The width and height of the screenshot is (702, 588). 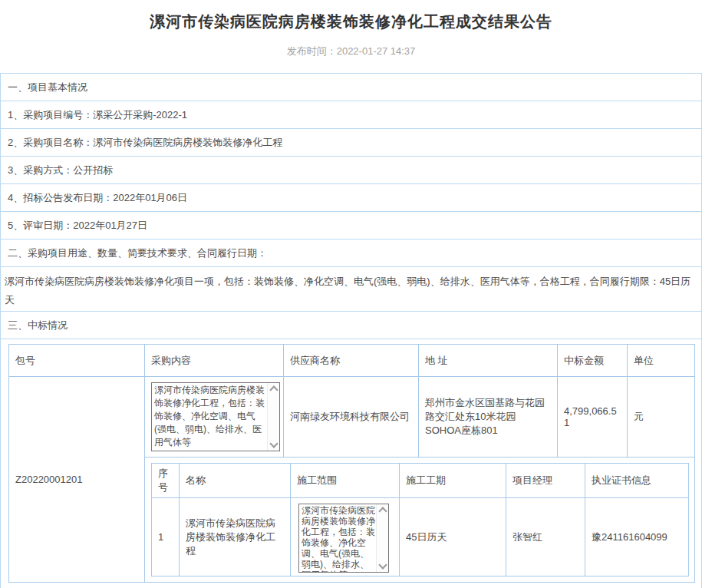 I want to click on publish-time: 发布时间：2022-01-27 14:37, so click(x=351, y=51).